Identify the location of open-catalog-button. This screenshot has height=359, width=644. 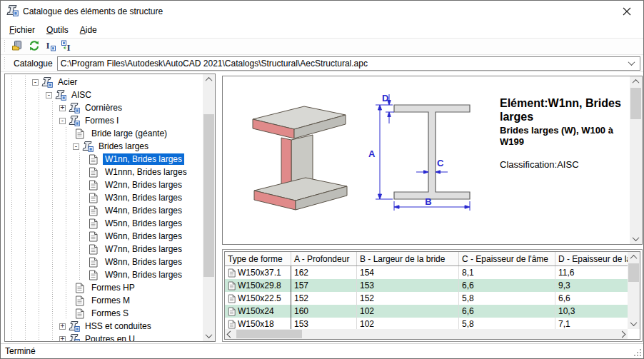
(17, 46).